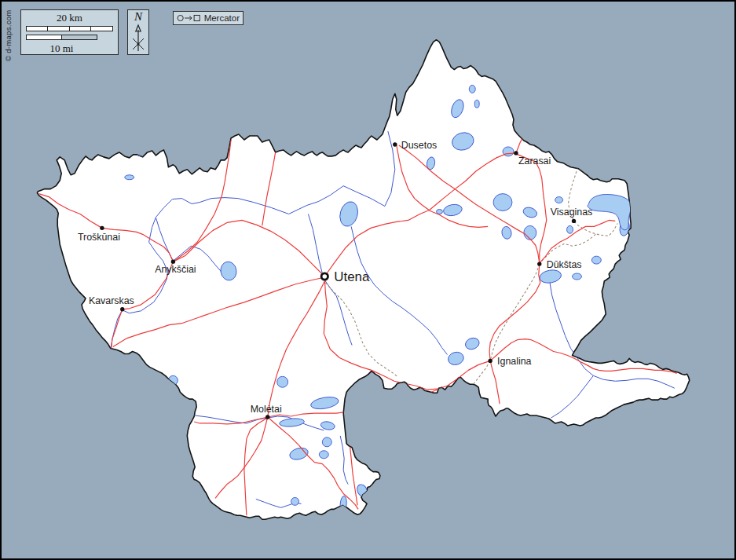 This screenshot has height=560, width=736. I want to click on city-label: Visaginas, so click(572, 212).